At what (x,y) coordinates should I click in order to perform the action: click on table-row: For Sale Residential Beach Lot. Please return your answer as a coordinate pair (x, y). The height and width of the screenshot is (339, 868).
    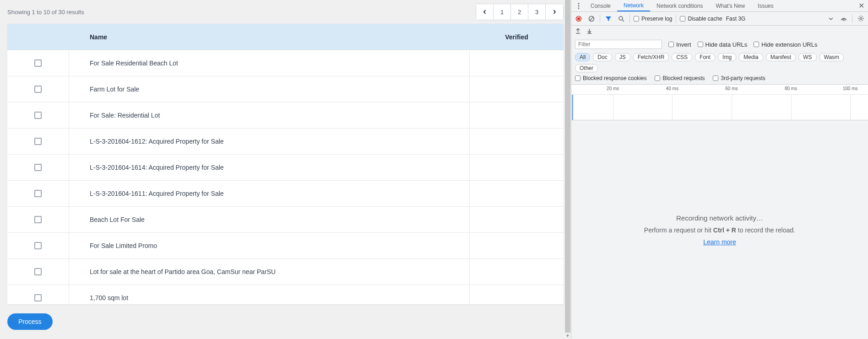
    Looking at the image, I should click on (286, 63).